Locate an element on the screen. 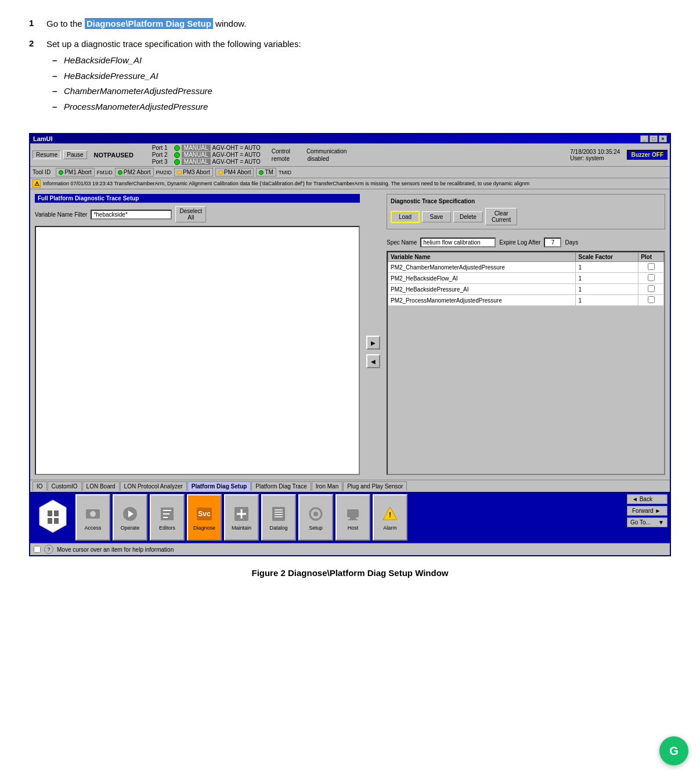  tm-btn: TM is located at coordinates (266, 172).